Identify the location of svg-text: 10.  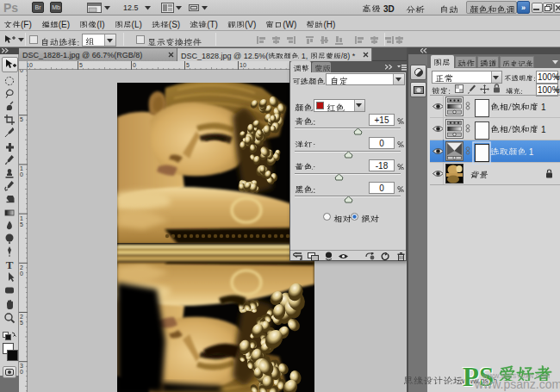
(243, 65).